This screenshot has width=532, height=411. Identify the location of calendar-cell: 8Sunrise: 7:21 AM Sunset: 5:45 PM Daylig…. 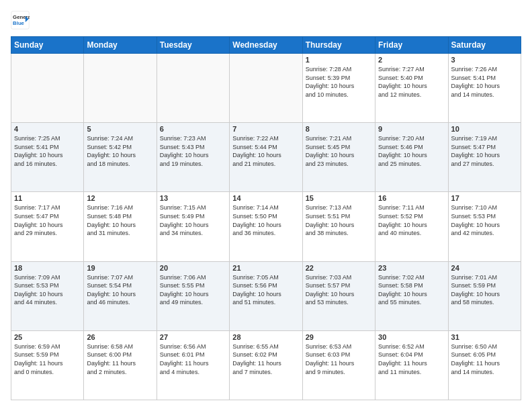
(339, 157).